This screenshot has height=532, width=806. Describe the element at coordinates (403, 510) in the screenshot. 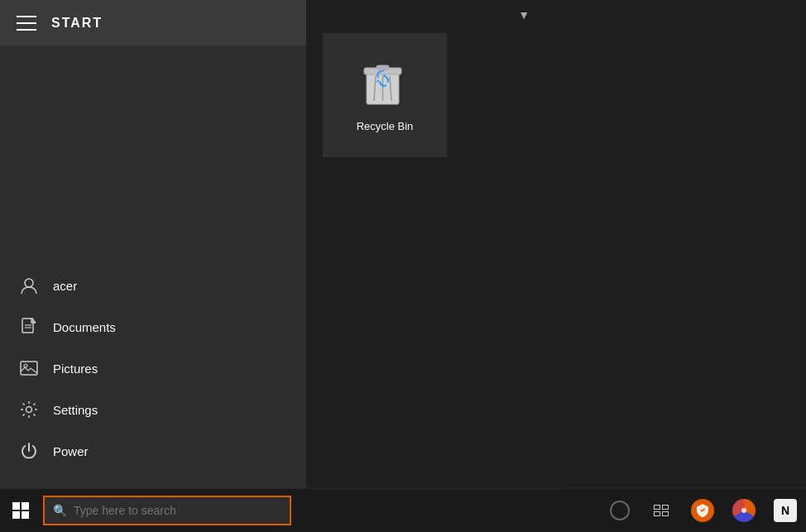

I see `taskbar: 🔍` at that location.